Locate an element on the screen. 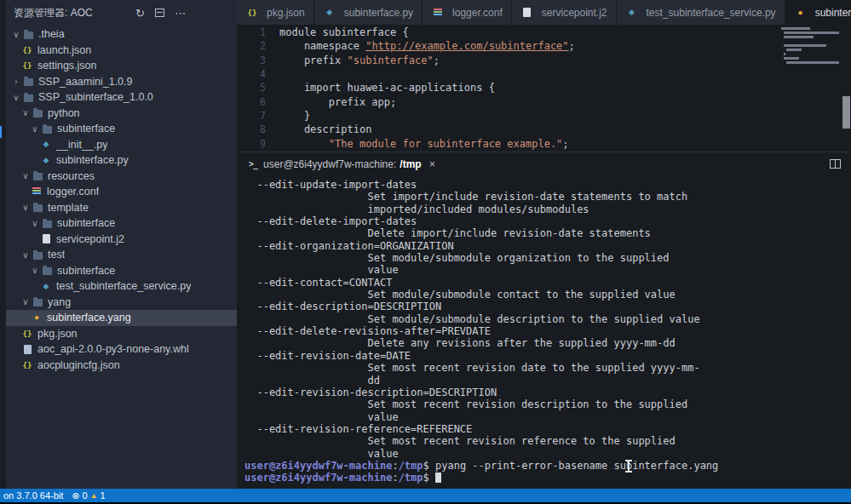  tree-item-label: launch.json is located at coordinates (65, 50).